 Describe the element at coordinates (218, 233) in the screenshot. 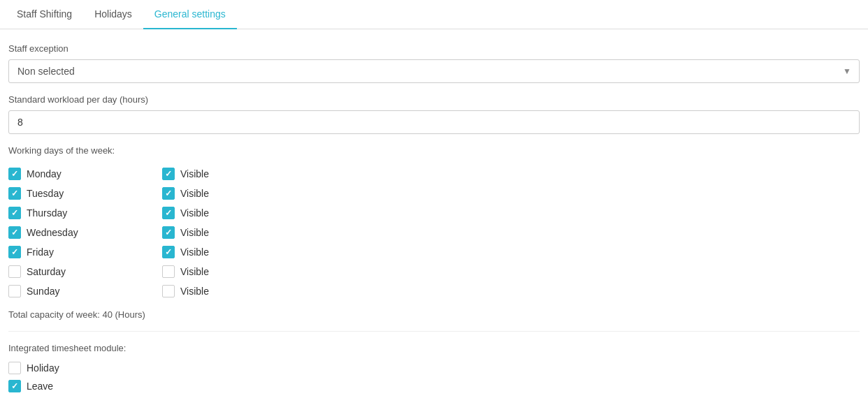

I see `wednesday-visible-cell: Visible` at that location.